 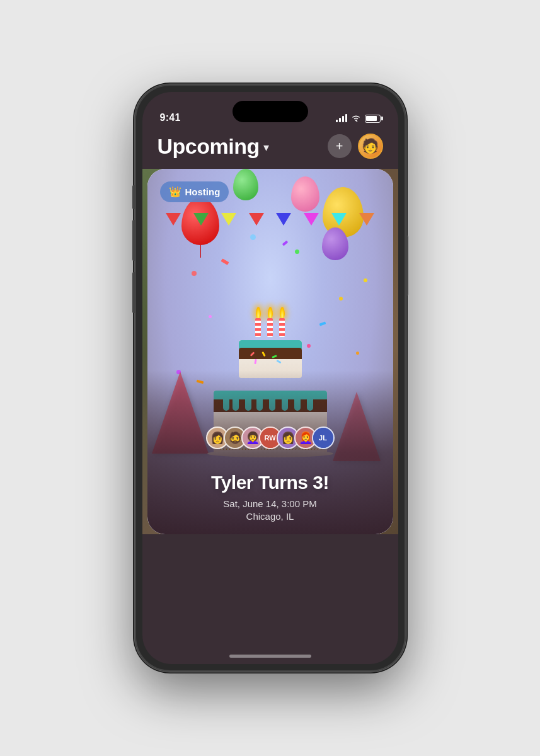 I want to click on nav-title: Upcoming, so click(x=209, y=146).